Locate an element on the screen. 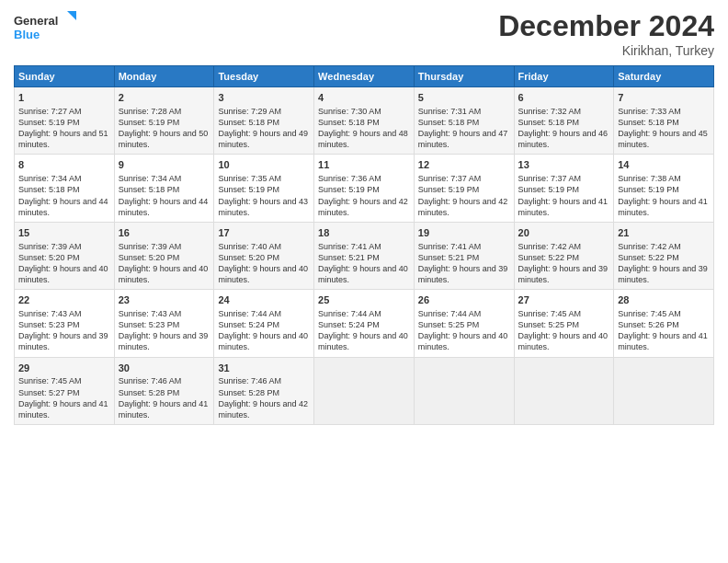 The width and height of the screenshot is (728, 563). day-number: 14 is located at coordinates (664, 166).